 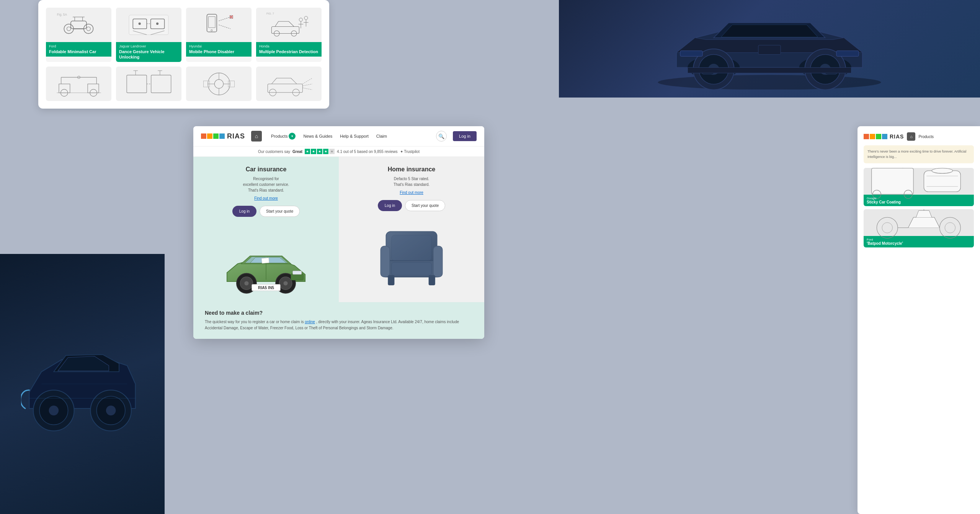 I want to click on car-top-right-panel, so click(x=769, y=49).